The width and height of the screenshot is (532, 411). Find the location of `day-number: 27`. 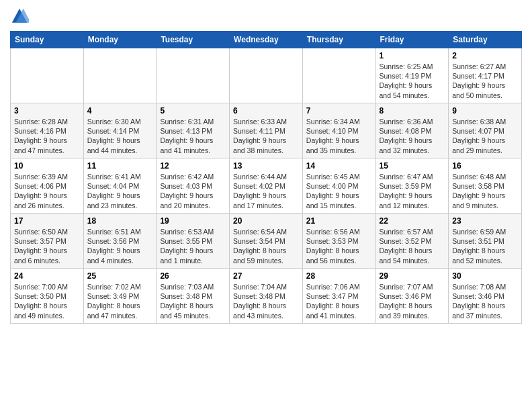

day-number: 27 is located at coordinates (266, 276).